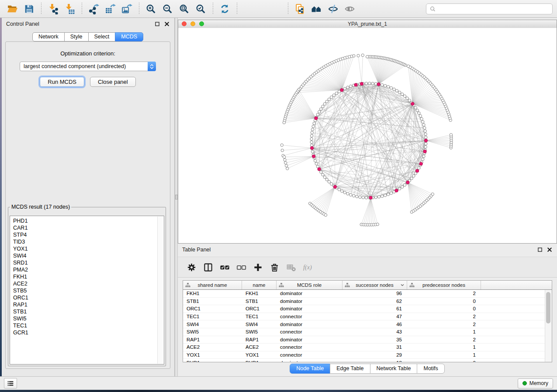  I want to click on mcds-result-item: GCR1, so click(84, 333).